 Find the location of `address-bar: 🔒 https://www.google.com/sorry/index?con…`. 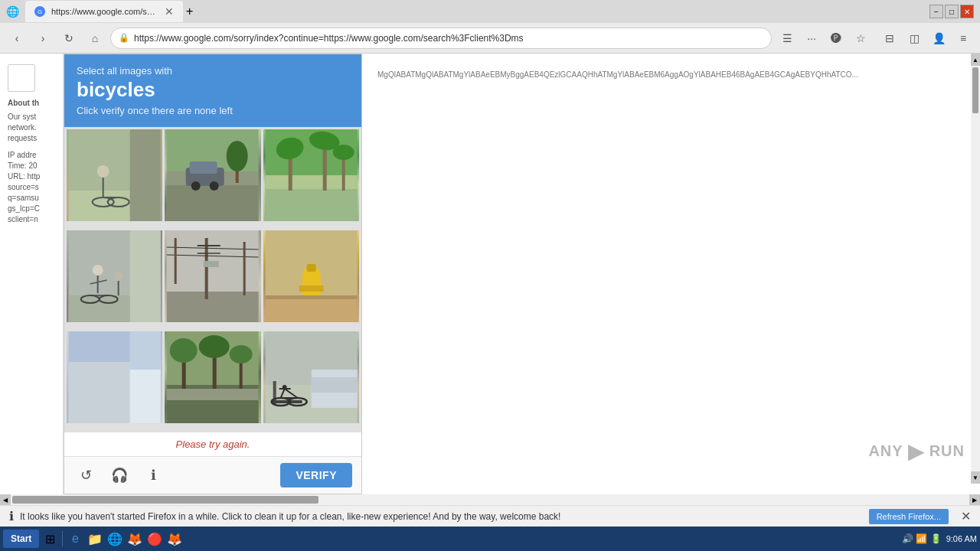

address-bar: 🔒 https://www.google.com/sorry/index?con… is located at coordinates (441, 38).